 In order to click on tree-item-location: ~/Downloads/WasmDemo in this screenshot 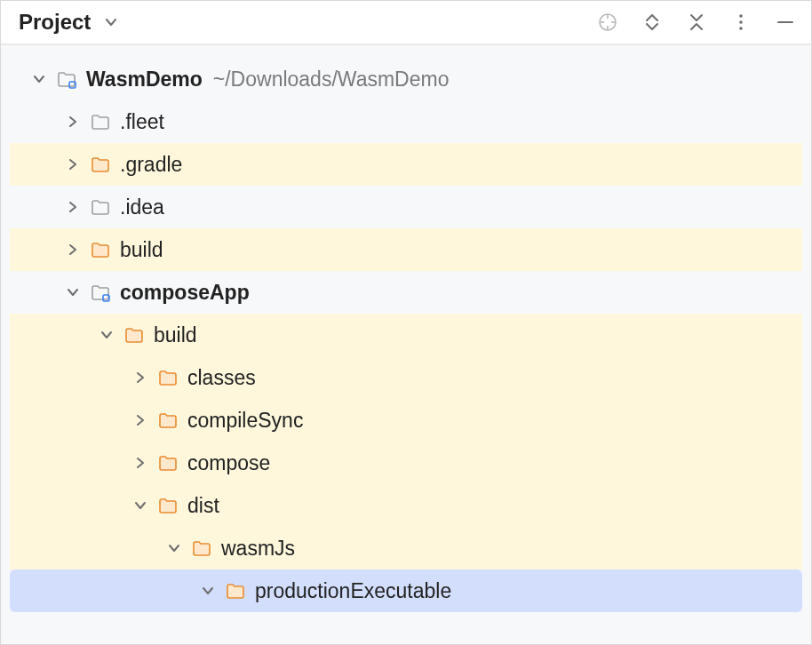, I will do `click(331, 80)`.